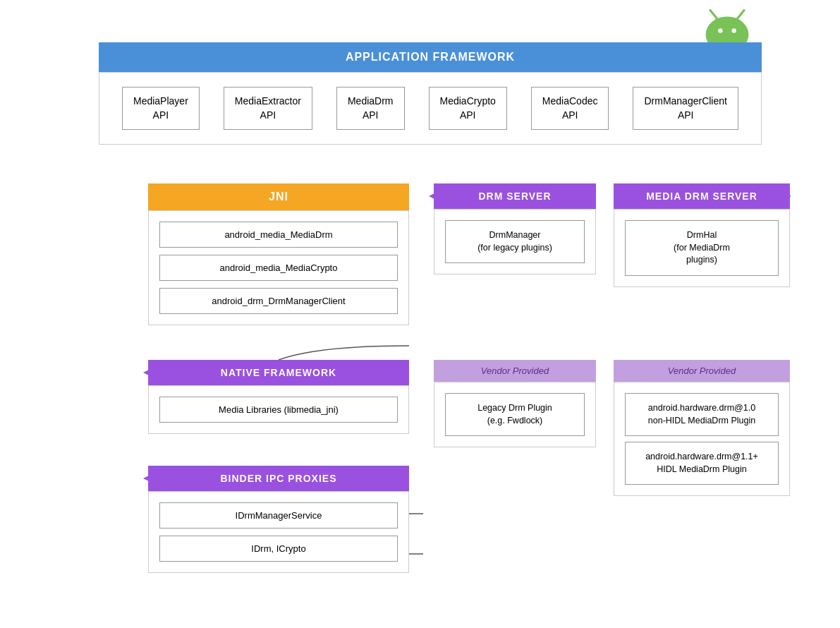 This screenshot has height=628, width=840. What do you see at coordinates (515, 371) in the screenshot?
I see `vendor-legacy-label: Vendor Provided` at bounding box center [515, 371].